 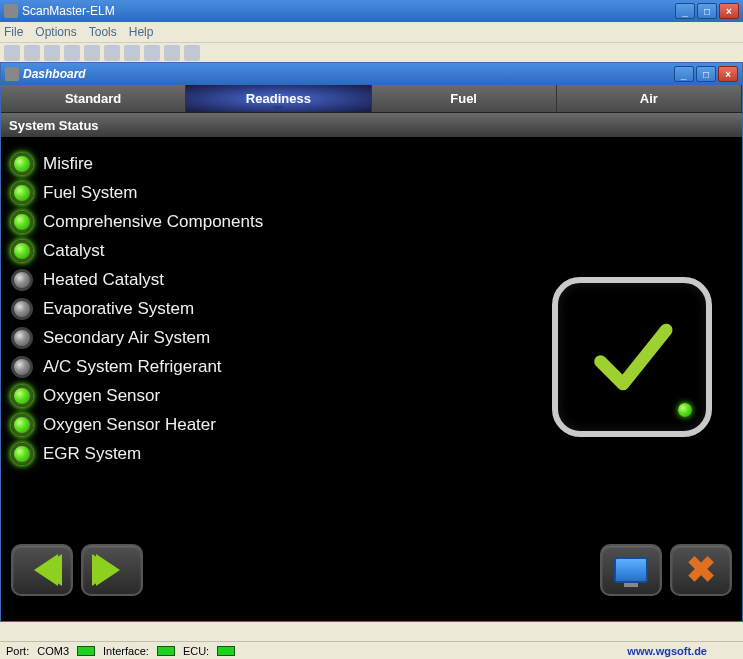 What do you see at coordinates (372, 251) in the screenshot?
I see `status-item: Catalyst` at bounding box center [372, 251].